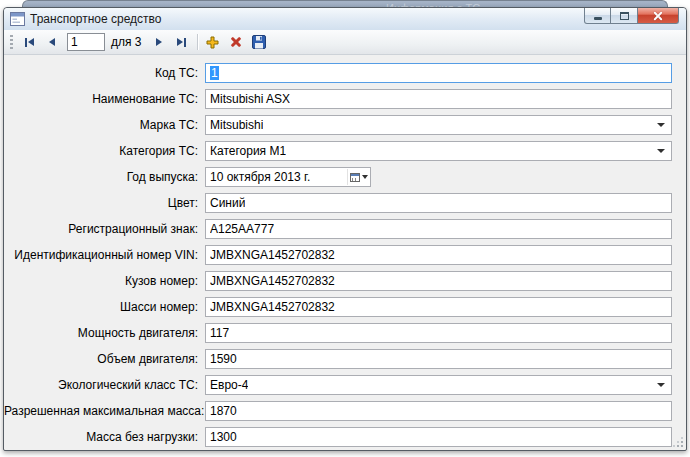  What do you see at coordinates (658, 16) in the screenshot?
I see `close-icon` at bounding box center [658, 16].